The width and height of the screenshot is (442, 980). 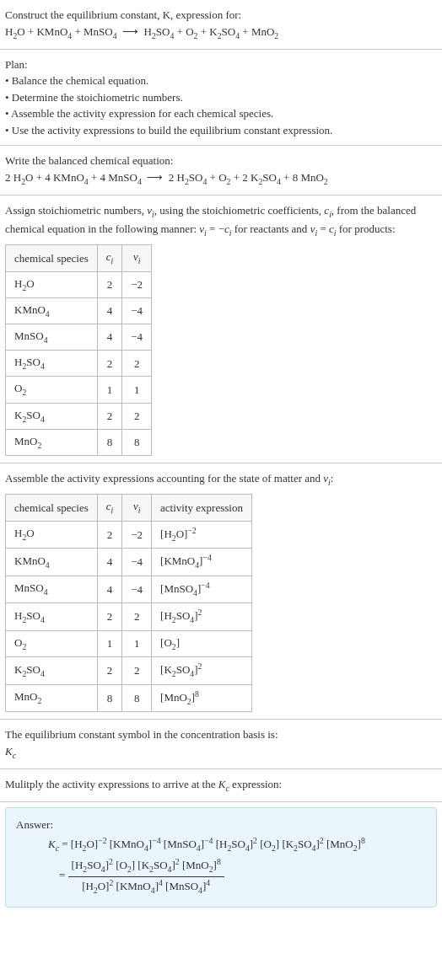 What do you see at coordinates (202, 563) in the screenshot?
I see `cell: [KMnO4]−4` at bounding box center [202, 563].